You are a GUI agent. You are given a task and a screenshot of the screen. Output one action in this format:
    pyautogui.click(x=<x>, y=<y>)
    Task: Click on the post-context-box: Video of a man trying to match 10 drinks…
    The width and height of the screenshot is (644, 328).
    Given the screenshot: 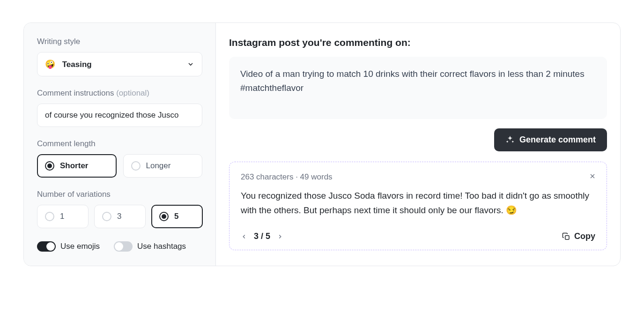 What is the action you would take?
    pyautogui.click(x=418, y=88)
    